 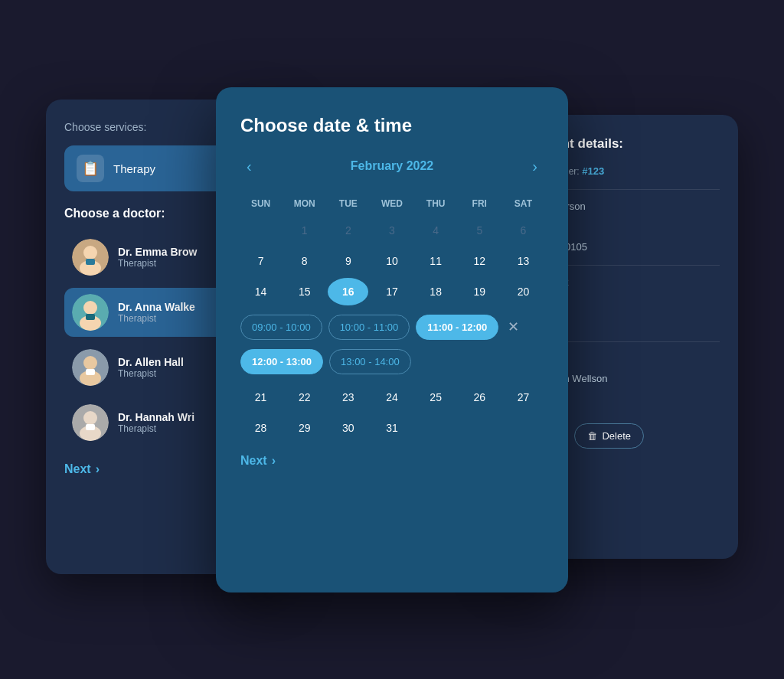 I want to click on time-slot-13-14: 13:00 - 14:00, so click(x=371, y=361).